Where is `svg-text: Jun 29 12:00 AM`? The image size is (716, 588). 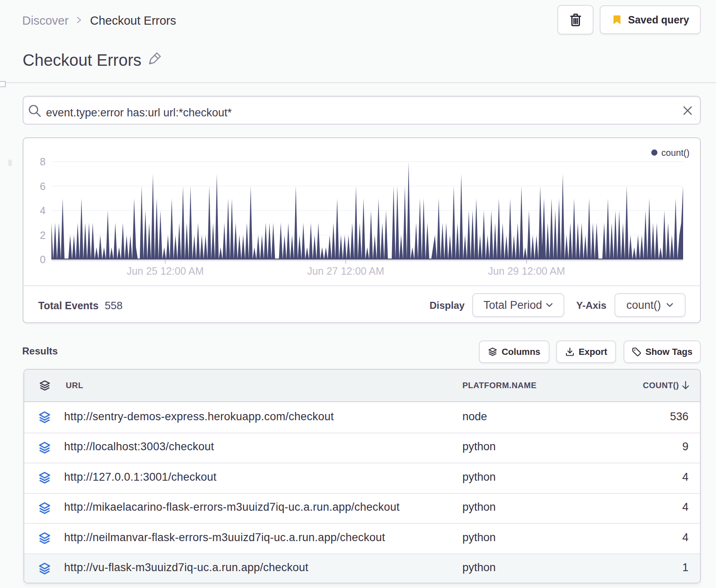
svg-text: Jun 29 12:00 AM is located at coordinates (527, 271).